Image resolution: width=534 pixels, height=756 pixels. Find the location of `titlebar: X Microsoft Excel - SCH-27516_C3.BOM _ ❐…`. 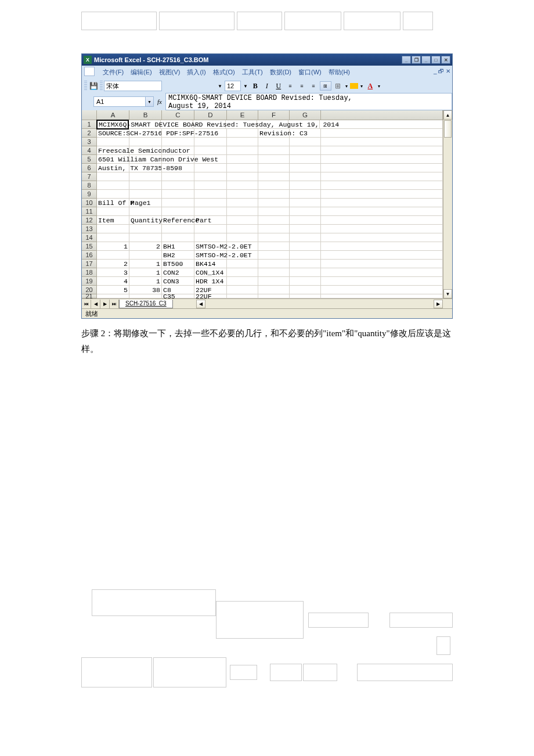

titlebar: X Microsoft Excel - SCH-27516_C3.BOM _ ❐… is located at coordinates (267, 60).